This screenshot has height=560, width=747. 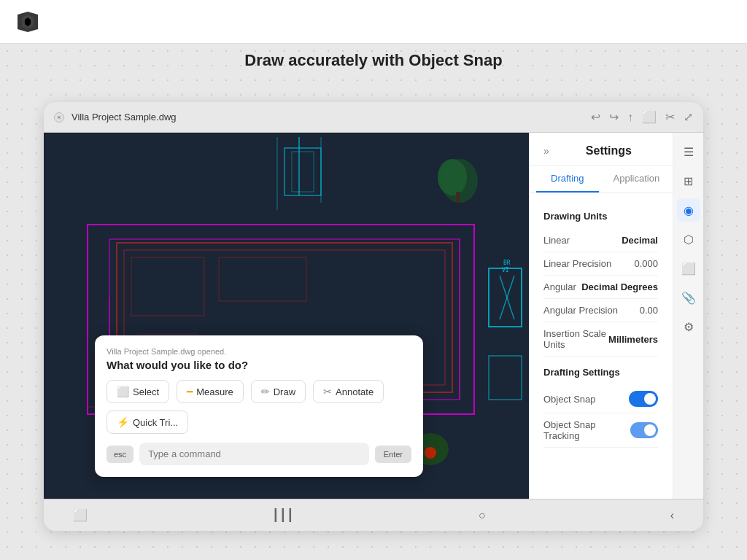 What do you see at coordinates (374, 61) in the screenshot?
I see `page-title: Draw accurately with Object Snap` at bounding box center [374, 61].